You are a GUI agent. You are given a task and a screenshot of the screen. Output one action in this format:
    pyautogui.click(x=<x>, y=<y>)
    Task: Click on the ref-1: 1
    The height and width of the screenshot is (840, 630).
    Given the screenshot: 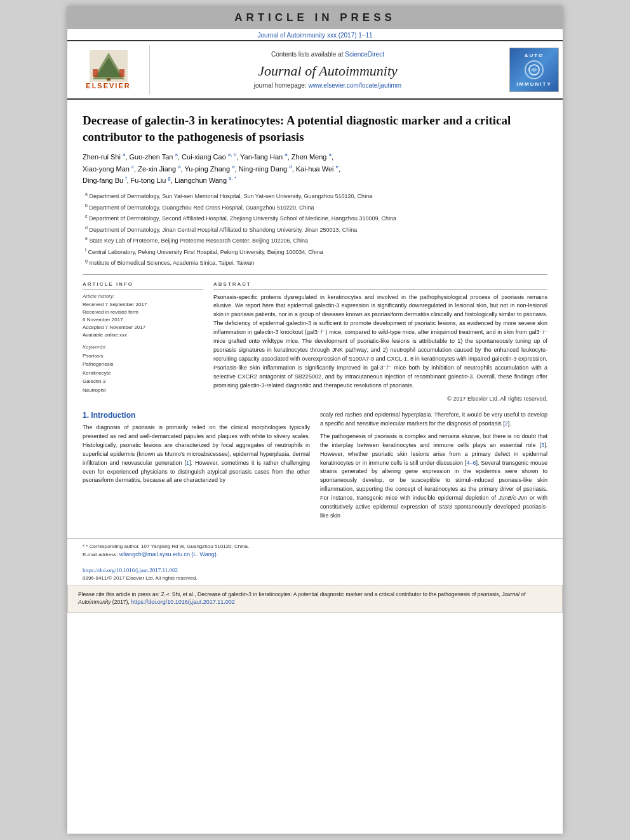 What is the action you would take?
    pyautogui.click(x=188, y=463)
    